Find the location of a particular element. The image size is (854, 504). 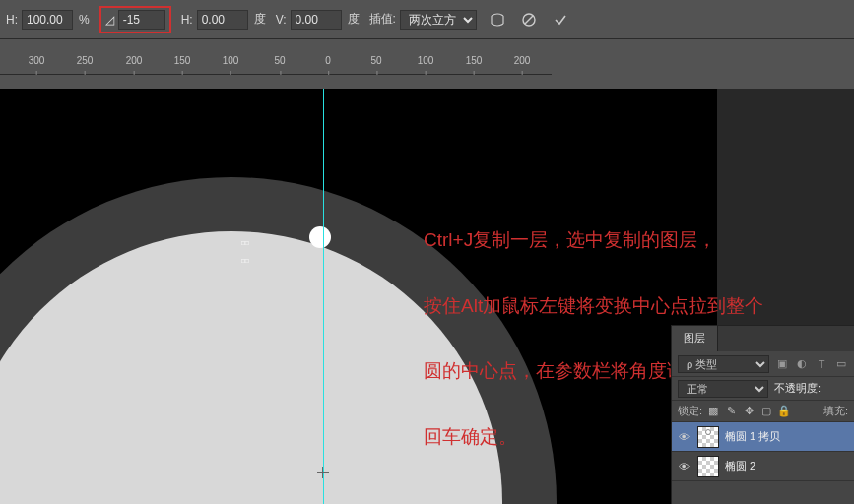

lock-artboard-icon: ▢ is located at coordinates (766, 411).